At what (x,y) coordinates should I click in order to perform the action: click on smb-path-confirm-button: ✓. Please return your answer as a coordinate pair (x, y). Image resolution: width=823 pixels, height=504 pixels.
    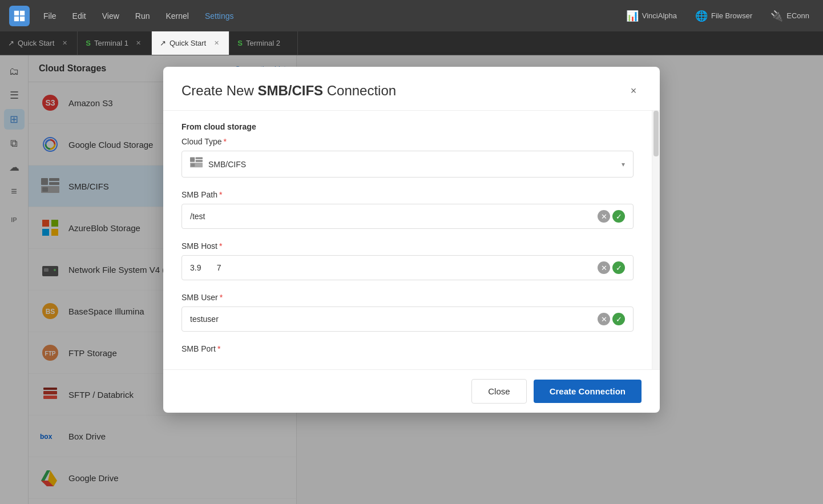
    Looking at the image, I should click on (619, 216).